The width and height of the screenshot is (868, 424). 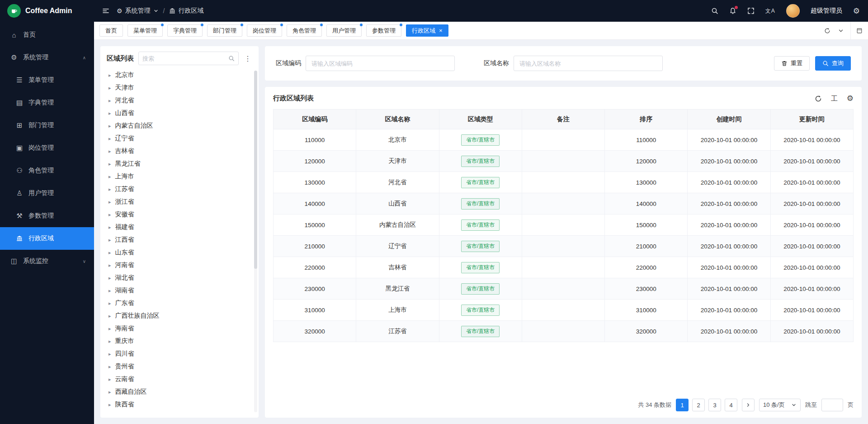 I want to click on tree-item: ▸北京市, so click(x=179, y=75).